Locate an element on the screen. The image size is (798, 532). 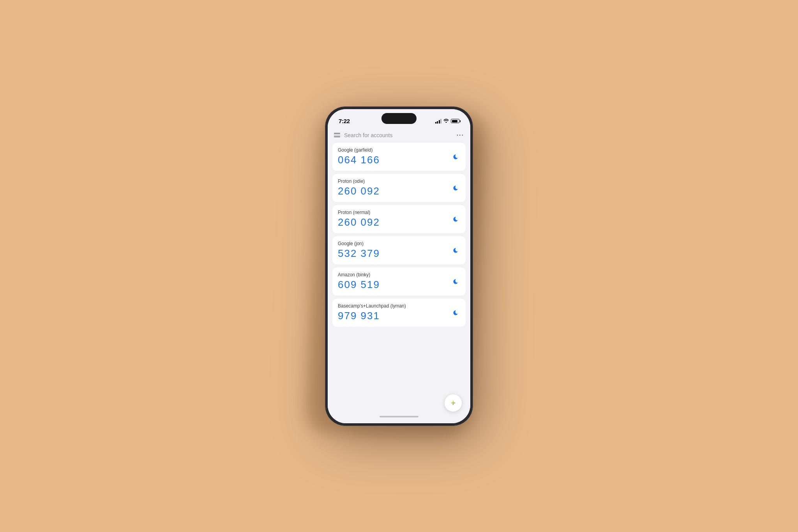
account-name: Google (garfield) is located at coordinates (395, 150).